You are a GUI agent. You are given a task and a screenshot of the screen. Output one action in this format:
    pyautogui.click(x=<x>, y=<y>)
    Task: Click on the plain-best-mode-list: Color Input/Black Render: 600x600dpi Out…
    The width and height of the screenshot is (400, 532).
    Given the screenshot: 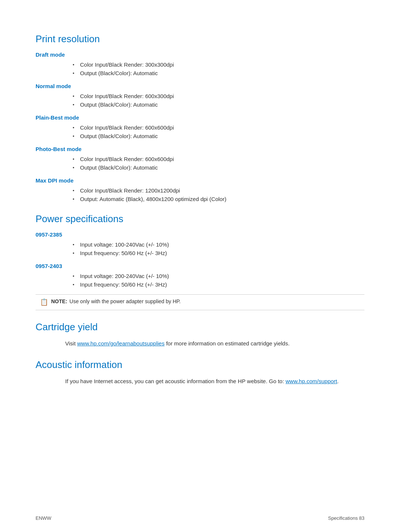 What is the action you would take?
    pyautogui.click(x=200, y=132)
    